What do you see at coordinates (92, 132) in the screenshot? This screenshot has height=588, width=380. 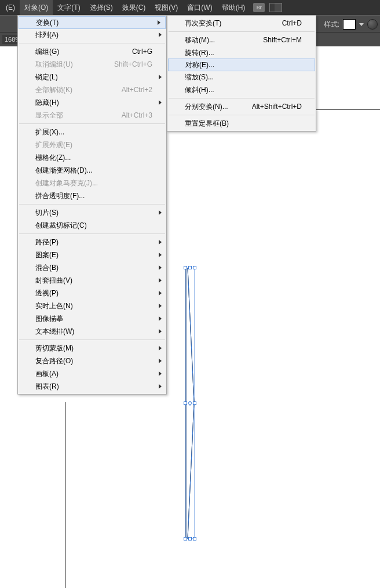 I see `object-menu-item-10: 扩展(X)...` at bounding box center [92, 132].